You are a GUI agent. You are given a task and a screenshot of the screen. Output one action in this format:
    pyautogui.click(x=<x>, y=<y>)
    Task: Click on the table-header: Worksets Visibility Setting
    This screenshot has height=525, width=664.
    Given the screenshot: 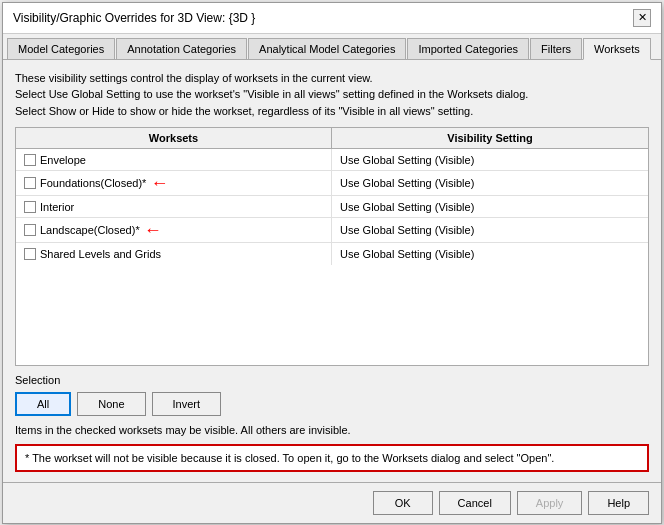 What is the action you would take?
    pyautogui.click(x=332, y=138)
    